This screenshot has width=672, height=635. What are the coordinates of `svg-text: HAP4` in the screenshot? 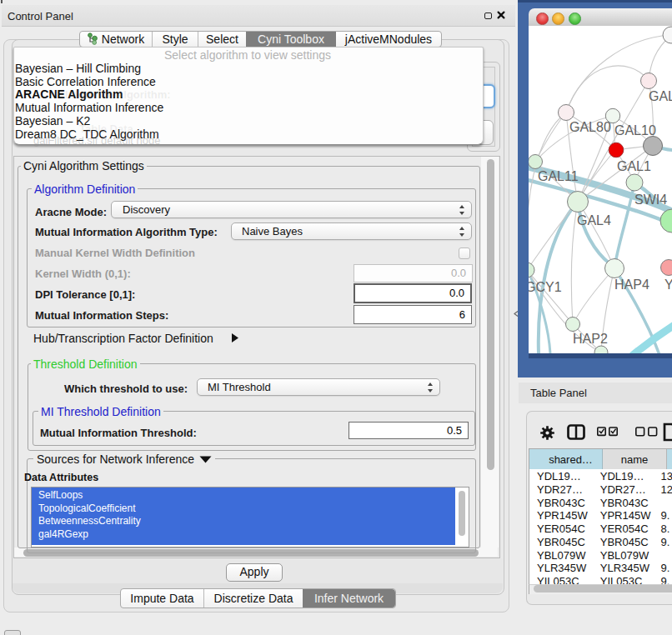 It's located at (632, 285).